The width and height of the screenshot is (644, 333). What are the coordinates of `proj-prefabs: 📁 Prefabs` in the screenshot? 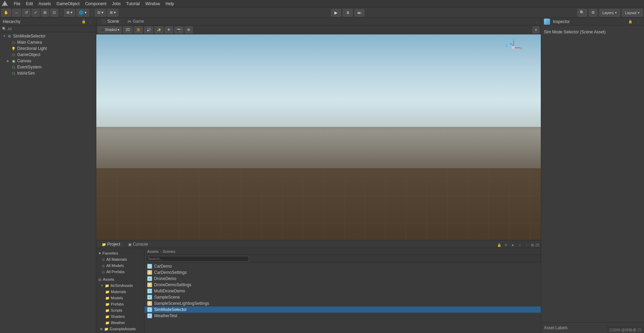 It's located at (120, 304).